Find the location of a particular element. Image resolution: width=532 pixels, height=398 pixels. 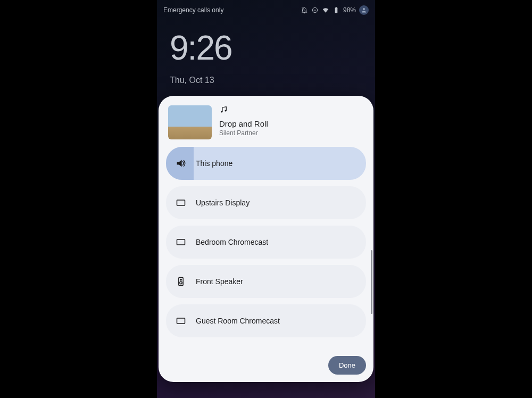

album-art is located at coordinates (190, 122).